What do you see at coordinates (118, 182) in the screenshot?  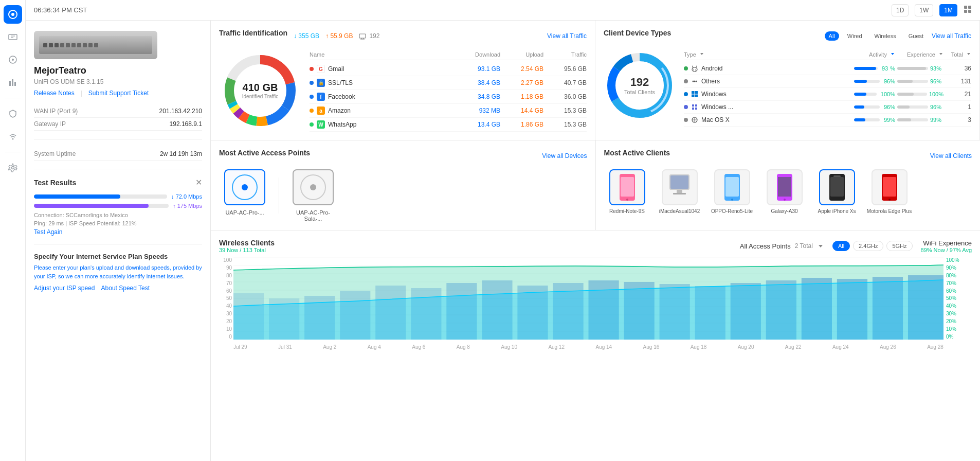 I see `test-results-header: Test Results ✕` at bounding box center [118, 182].